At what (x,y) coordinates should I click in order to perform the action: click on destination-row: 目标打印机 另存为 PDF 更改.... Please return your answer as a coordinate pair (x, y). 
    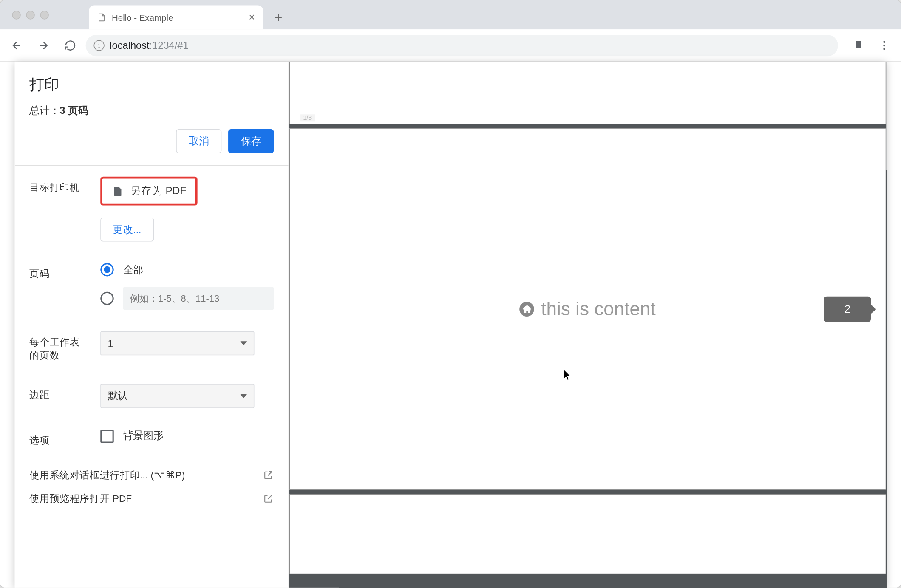
    Looking at the image, I should click on (152, 209).